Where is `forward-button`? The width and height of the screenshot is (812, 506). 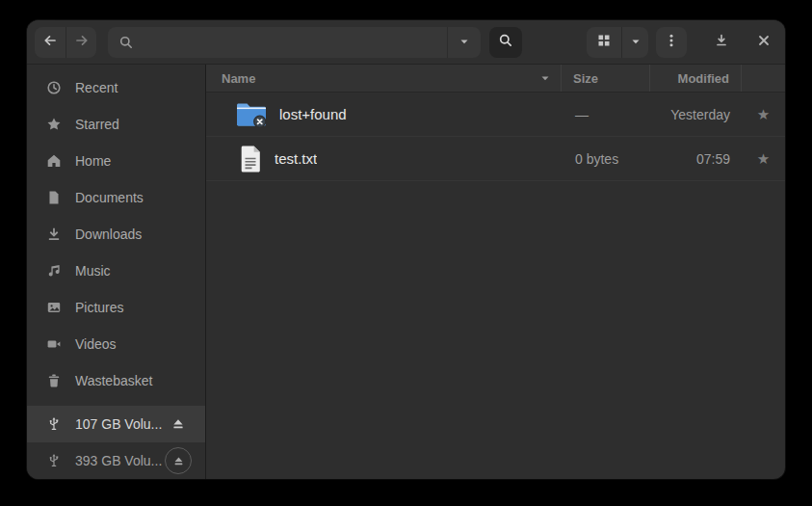 forward-button is located at coordinates (81, 42).